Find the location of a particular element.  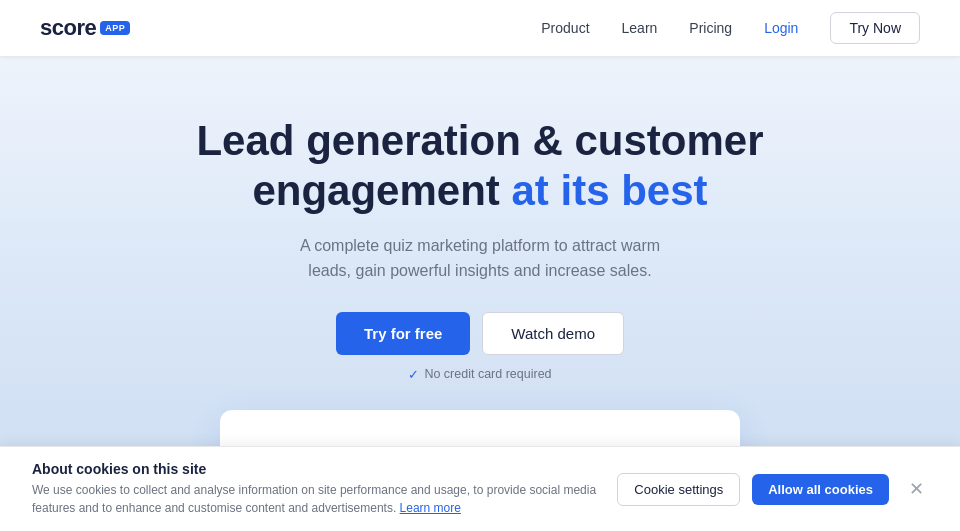

allow-all-cookies-button: Allow all cookies is located at coordinates (820, 490).